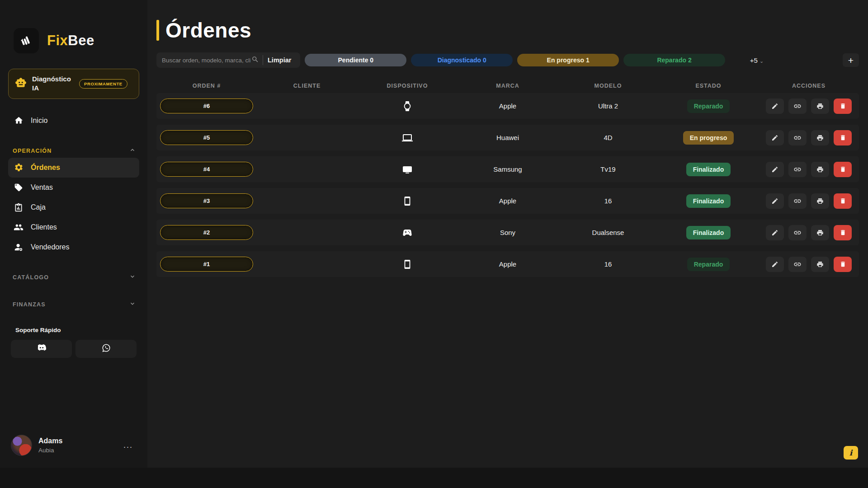  I want to click on filter-reparado: Reparado 2, so click(675, 60).